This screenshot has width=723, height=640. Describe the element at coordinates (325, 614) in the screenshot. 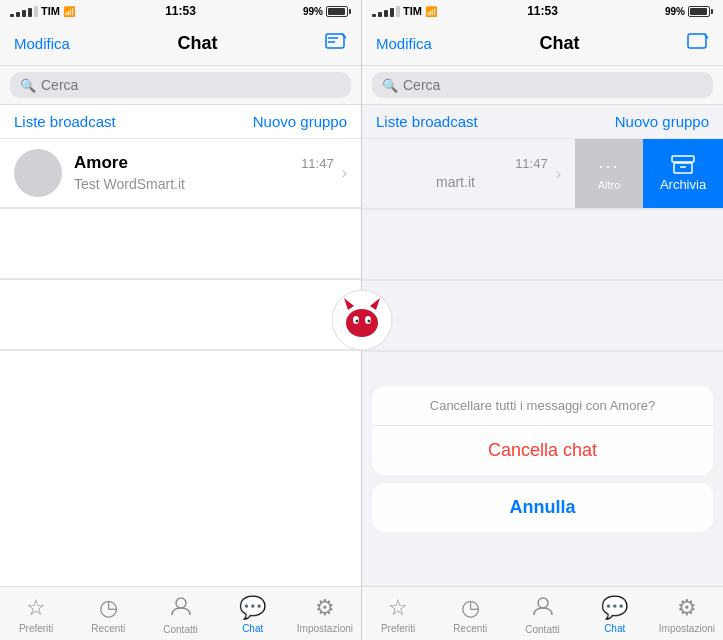

I see `tab-impostazioni-left: ⚙ Impostazioni` at that location.